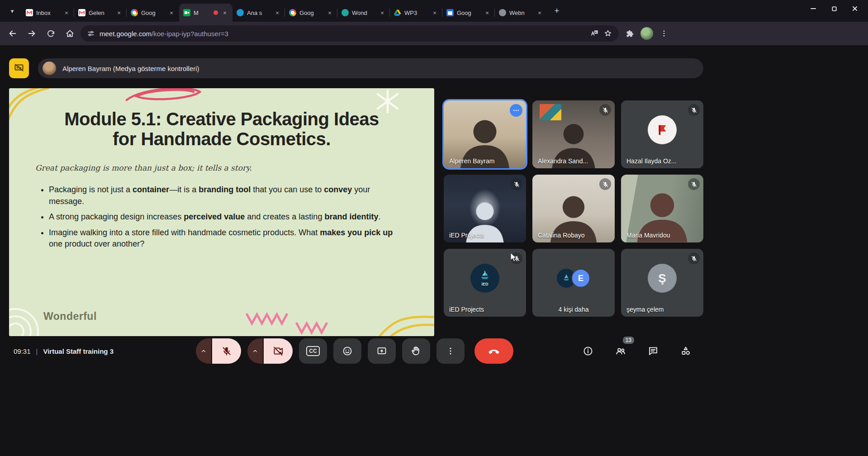  Describe the element at coordinates (647, 33) in the screenshot. I see `profile-avatar` at that location.